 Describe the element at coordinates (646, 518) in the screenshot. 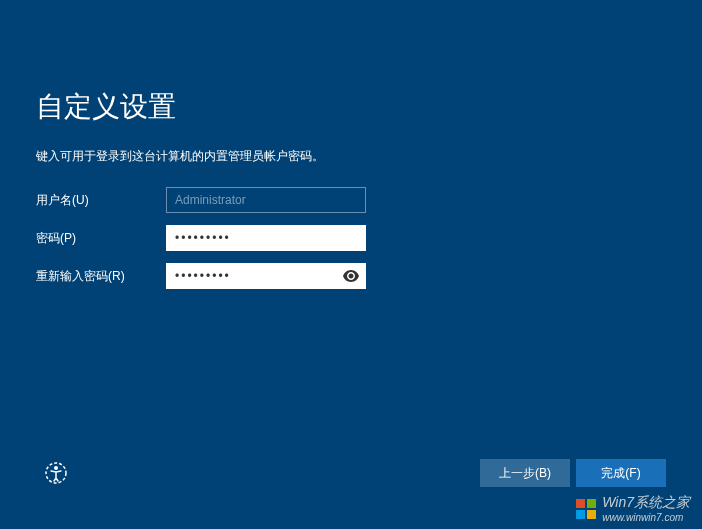

I see `watermark-url: www.winwin7.com` at that location.